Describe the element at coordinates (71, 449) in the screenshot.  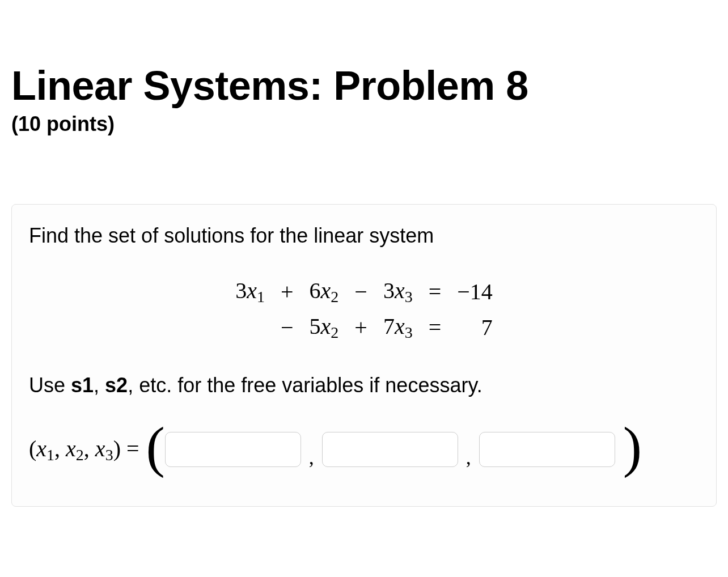
I see `lhs-var2: x` at that location.